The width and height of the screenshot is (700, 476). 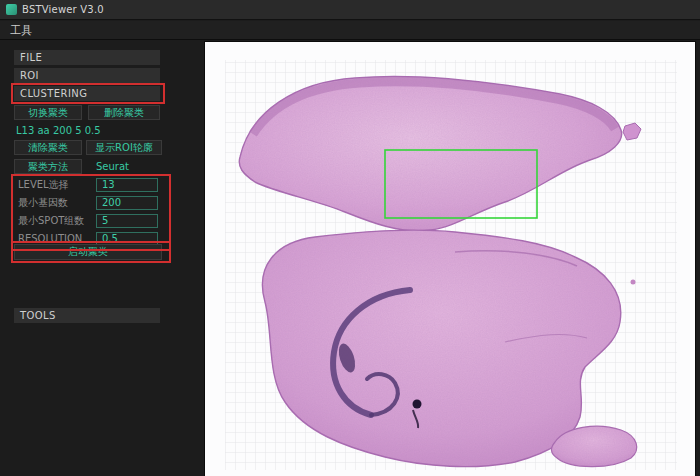 What do you see at coordinates (43, 202) in the screenshot?
I see `min-genes-label: 最小基因数` at bounding box center [43, 202].